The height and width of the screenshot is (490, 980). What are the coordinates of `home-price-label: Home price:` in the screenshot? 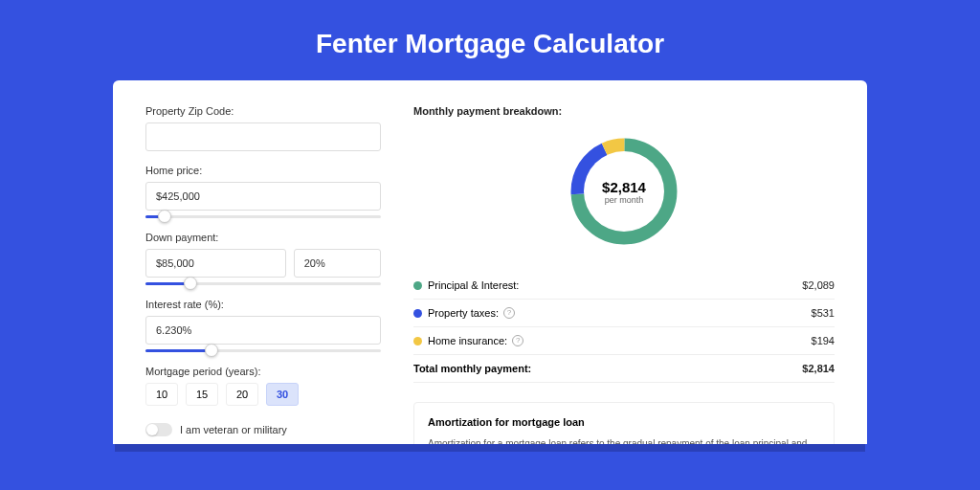 It's located at (263, 170).